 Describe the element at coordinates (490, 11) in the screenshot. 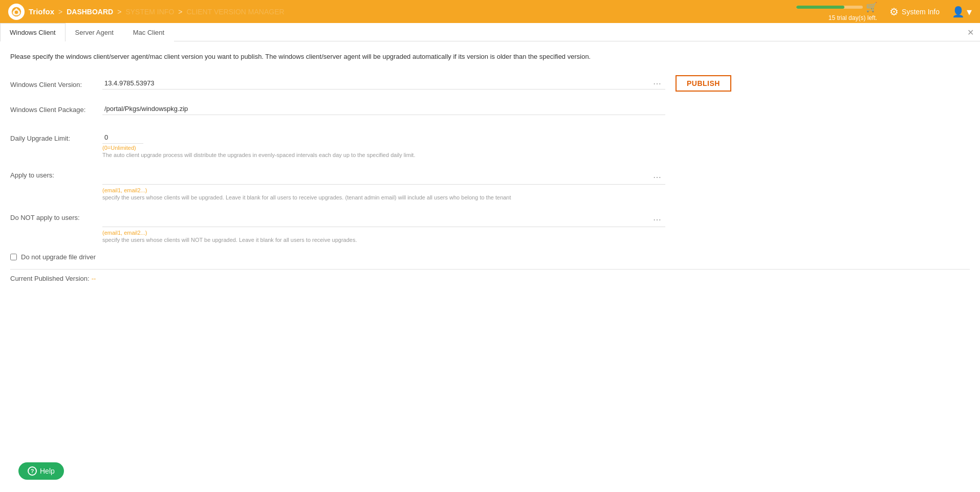

I see `header: Triofox > DASHBOARD > SYSTEM INFO > CLIE…` at that location.